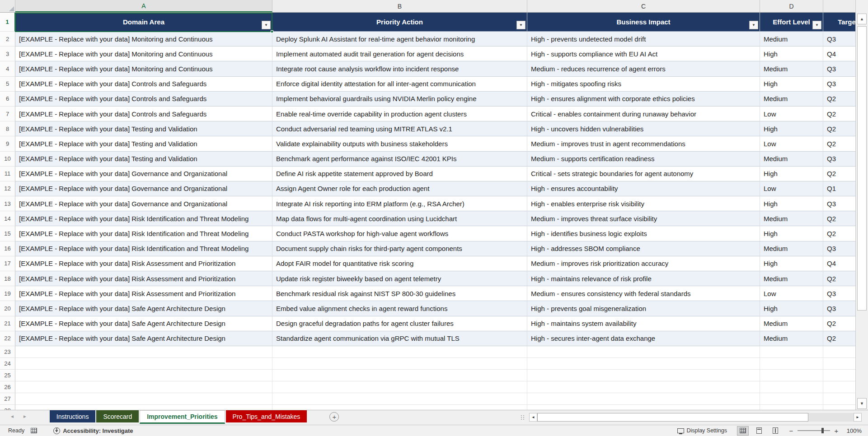 This screenshot has width=868, height=436. I want to click on row-number: 1, so click(8, 22).